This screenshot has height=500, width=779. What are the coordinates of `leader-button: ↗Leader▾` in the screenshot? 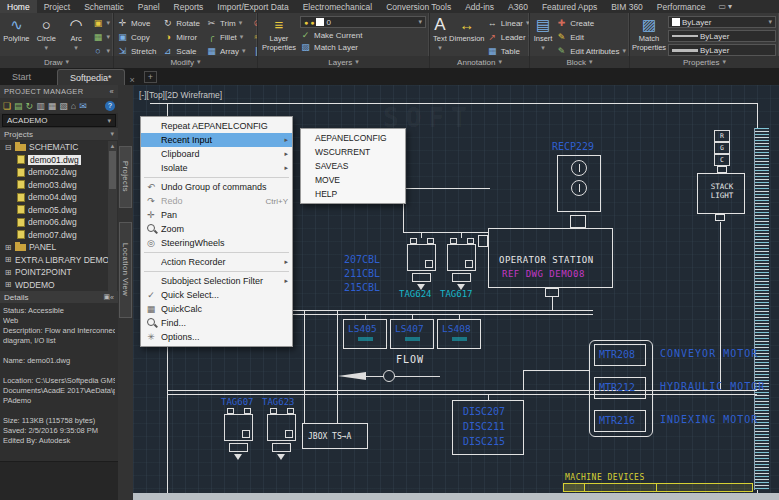 It's located at (508, 37).